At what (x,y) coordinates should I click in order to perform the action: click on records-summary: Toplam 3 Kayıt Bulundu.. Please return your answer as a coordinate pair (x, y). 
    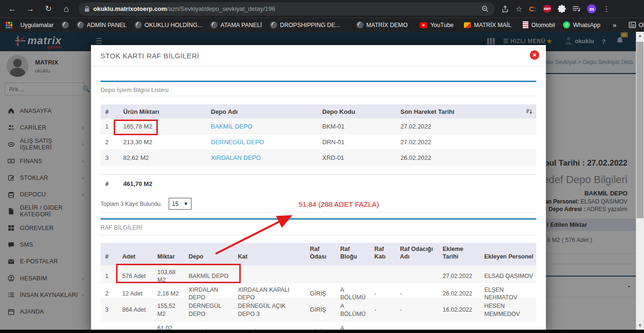
    Looking at the image, I should click on (131, 204).